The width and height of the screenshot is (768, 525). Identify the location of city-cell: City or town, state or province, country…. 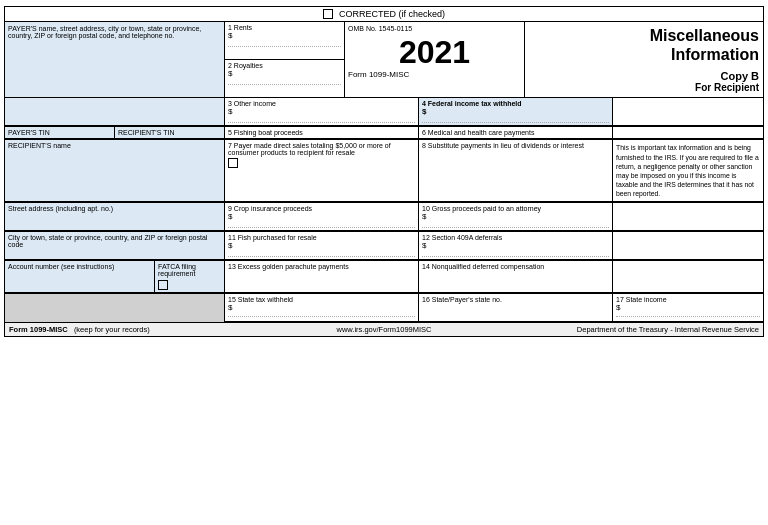
(115, 246).